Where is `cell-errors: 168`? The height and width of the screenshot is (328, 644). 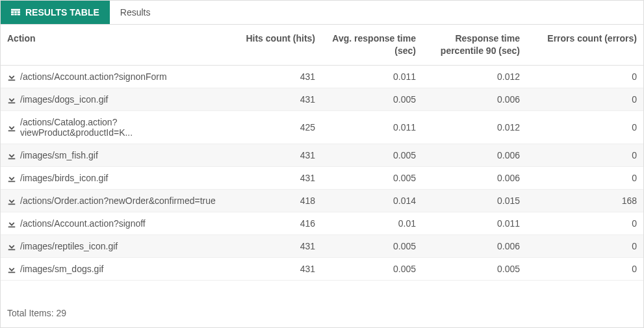 cell-errors: 168 is located at coordinates (585, 200).